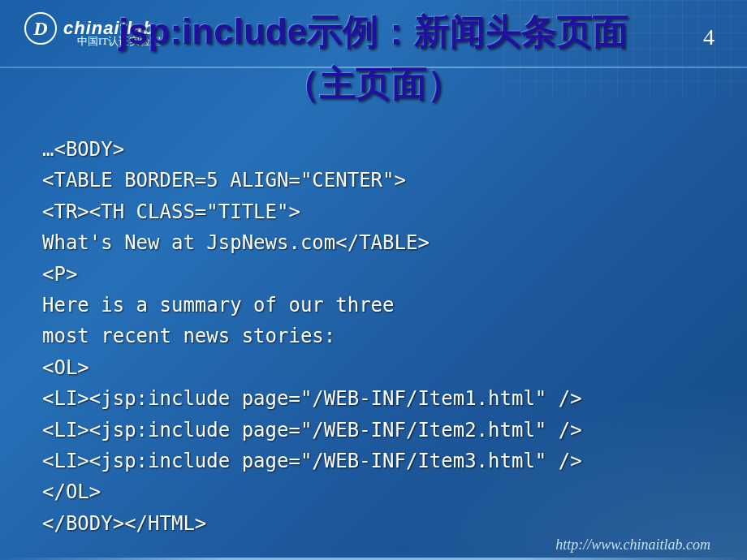  I want to click on title-line-2: （主页面）, so click(374, 84).